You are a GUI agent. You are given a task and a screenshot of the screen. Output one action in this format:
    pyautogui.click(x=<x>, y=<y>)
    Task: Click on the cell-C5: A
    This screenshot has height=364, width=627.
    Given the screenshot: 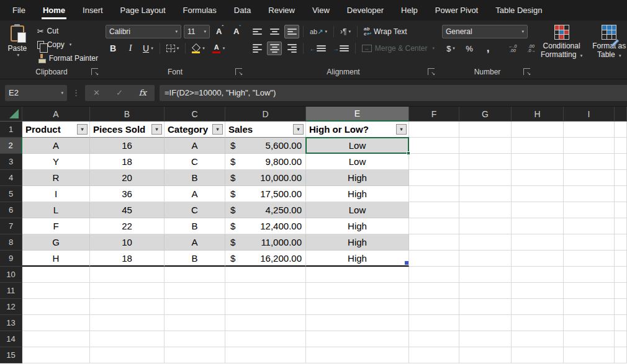 What is the action you would take?
    pyautogui.click(x=195, y=194)
    